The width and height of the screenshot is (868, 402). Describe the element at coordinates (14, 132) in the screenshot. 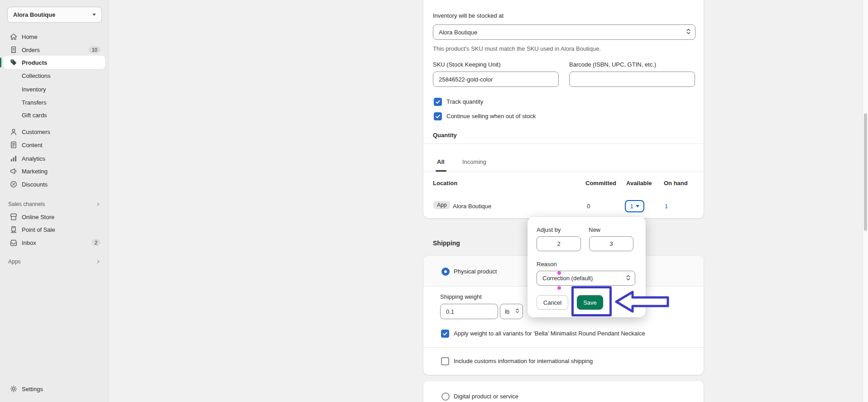

I see `customers-icon` at that location.